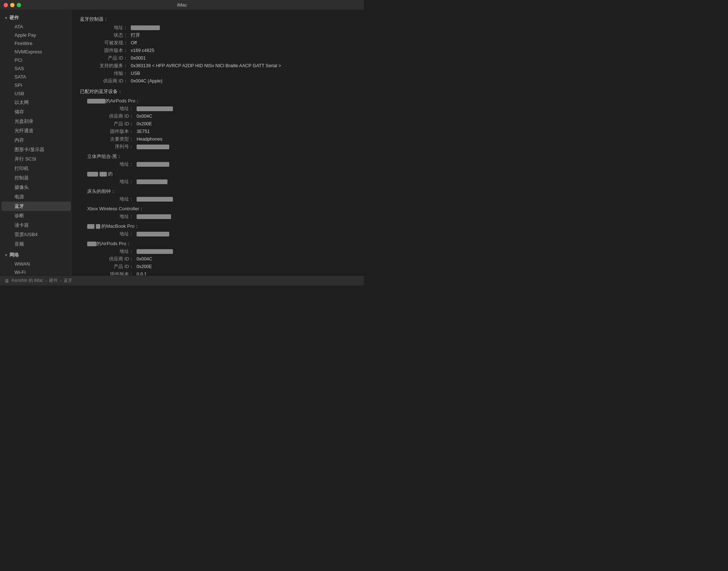 This screenshot has height=571, width=728. What do you see at coordinates (225, 234) in the screenshot?
I see `device-rows-5: 地址：` at bounding box center [225, 234].